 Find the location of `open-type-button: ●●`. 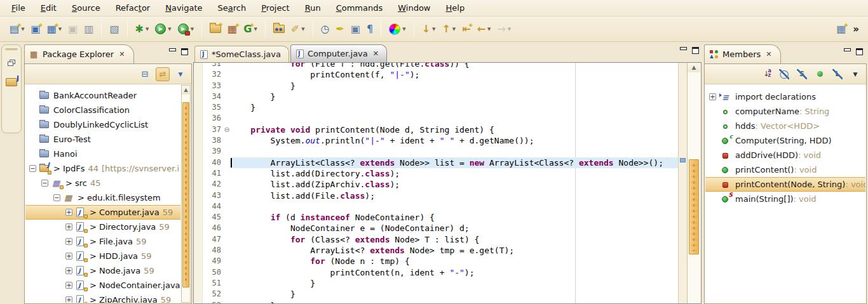

open-type-button: ●● is located at coordinates (279, 29).